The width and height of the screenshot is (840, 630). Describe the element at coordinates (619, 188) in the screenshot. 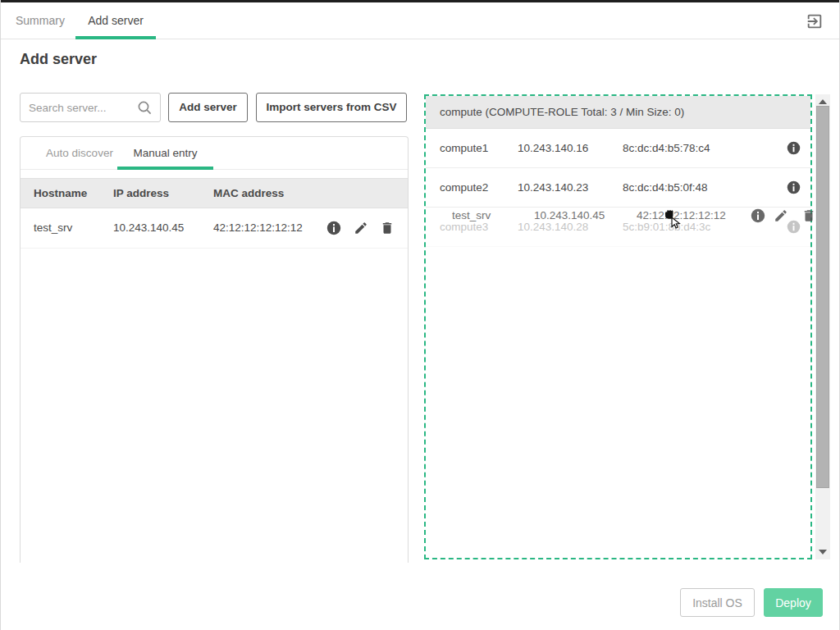

I see `role-row-compute2: compute2 10.243.140.23 8c:dc:d4:b5:0f:48` at that location.